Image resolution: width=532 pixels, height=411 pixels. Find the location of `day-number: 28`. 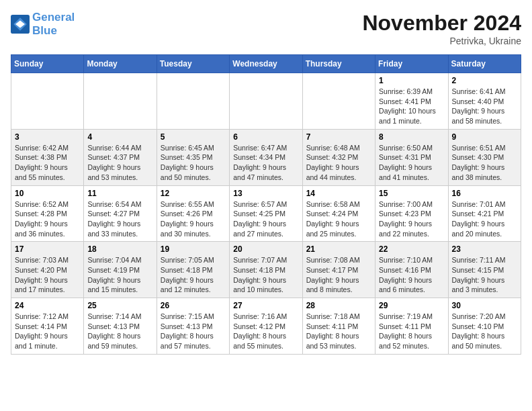

day-number: 28 is located at coordinates (339, 306).